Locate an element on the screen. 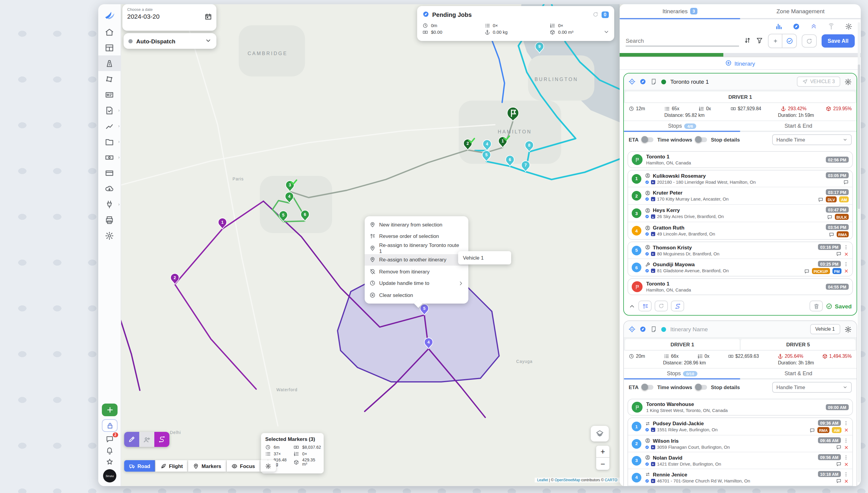 Image resolution: width=868 pixels, height=493 pixels. driver-tab: DRIVER 5 is located at coordinates (798, 345).